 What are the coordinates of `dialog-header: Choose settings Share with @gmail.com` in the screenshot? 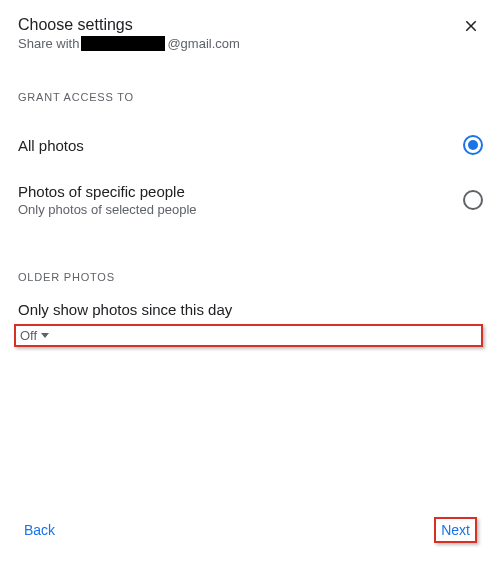 It's located at (250, 34).